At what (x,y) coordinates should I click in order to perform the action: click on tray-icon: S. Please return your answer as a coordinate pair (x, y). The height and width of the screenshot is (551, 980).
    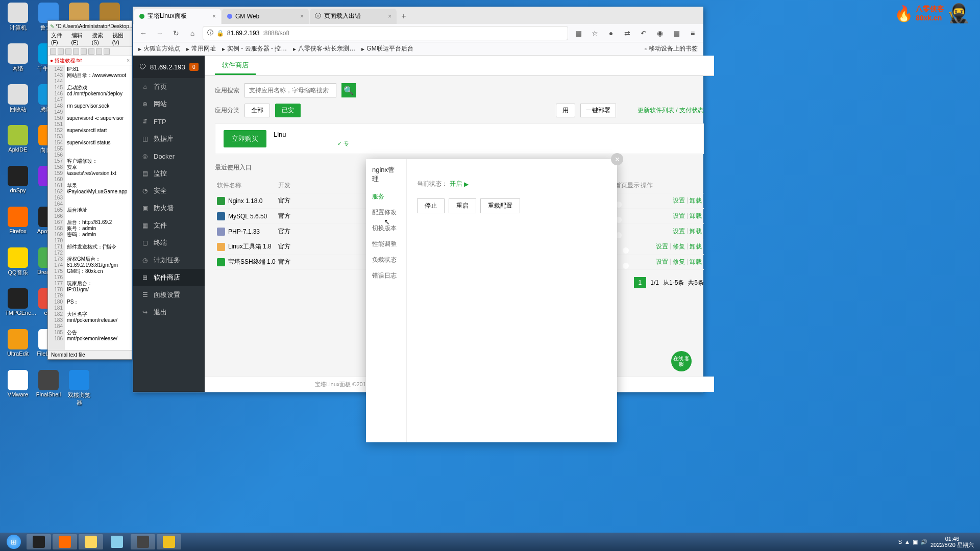
    Looking at the image, I should click on (900, 542).